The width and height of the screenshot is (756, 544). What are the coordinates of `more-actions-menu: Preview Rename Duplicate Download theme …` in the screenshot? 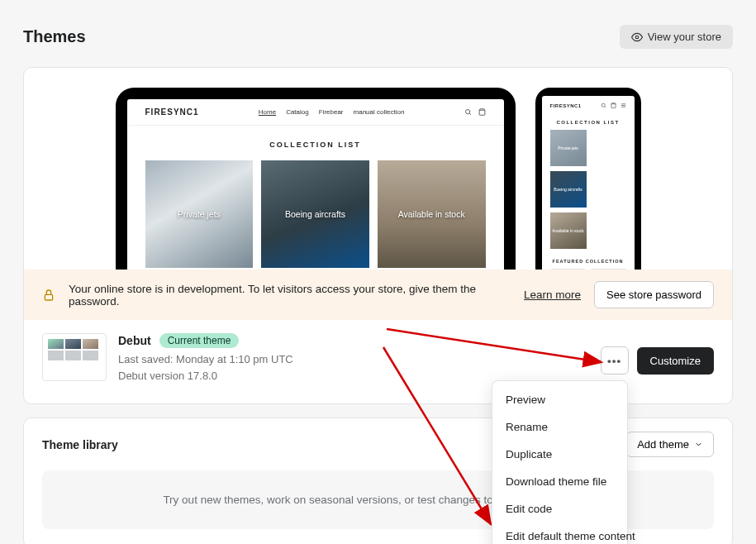 It's located at (560, 462).